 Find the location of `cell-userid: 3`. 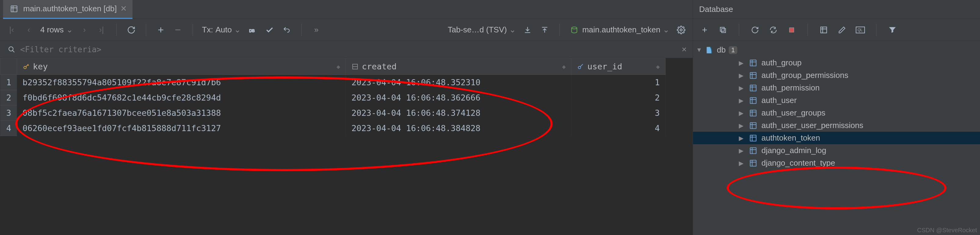

cell-userid: 3 is located at coordinates (619, 113).